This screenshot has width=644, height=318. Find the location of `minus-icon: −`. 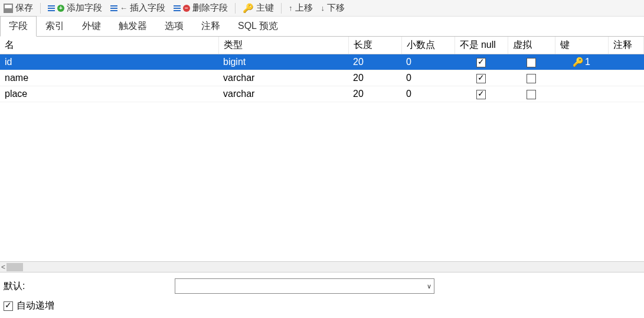

minus-icon: − is located at coordinates (187, 8).